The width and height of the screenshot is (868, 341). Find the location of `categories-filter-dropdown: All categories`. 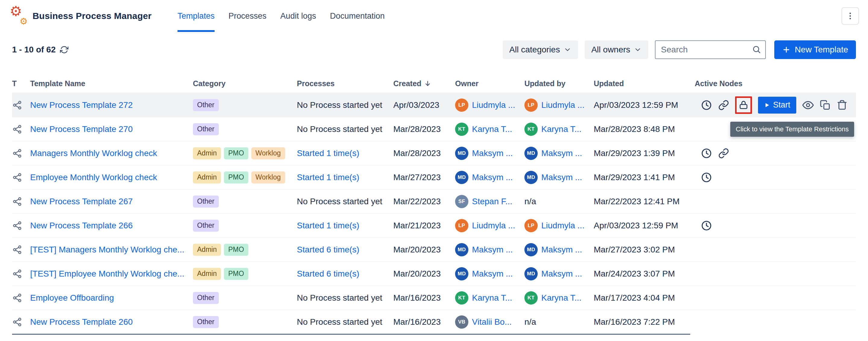

categories-filter-dropdown: All categories is located at coordinates (540, 50).